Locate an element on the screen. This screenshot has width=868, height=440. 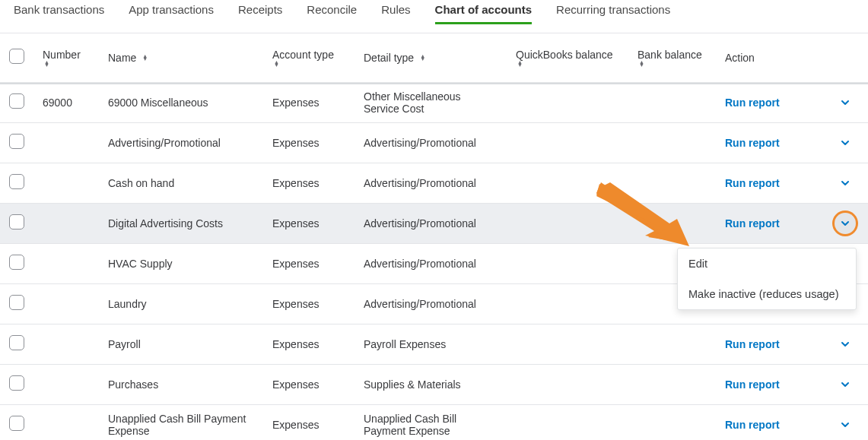
row-name: HVAC Supply is located at coordinates (181, 263).